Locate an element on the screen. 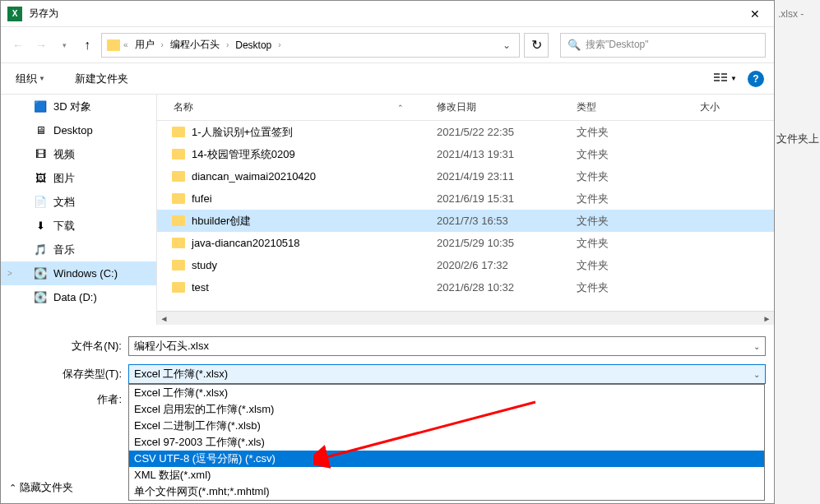  chevron-up-icon: ⌃ is located at coordinates (13, 488).